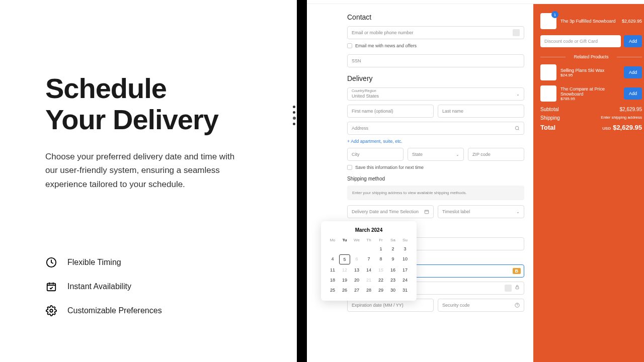 The height and width of the screenshot is (362, 644). I want to click on qty-badge: 1, so click(555, 15).